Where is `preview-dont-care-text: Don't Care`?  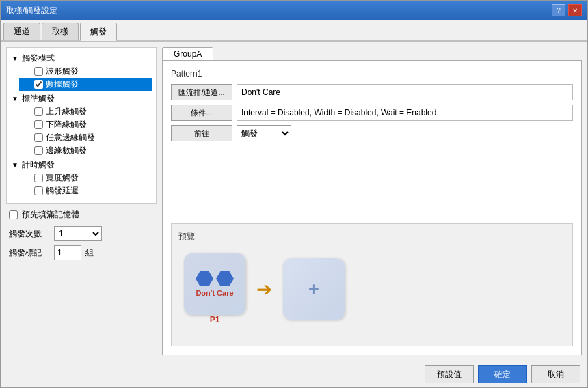 preview-dont-care-text: Don't Care is located at coordinates (215, 293).